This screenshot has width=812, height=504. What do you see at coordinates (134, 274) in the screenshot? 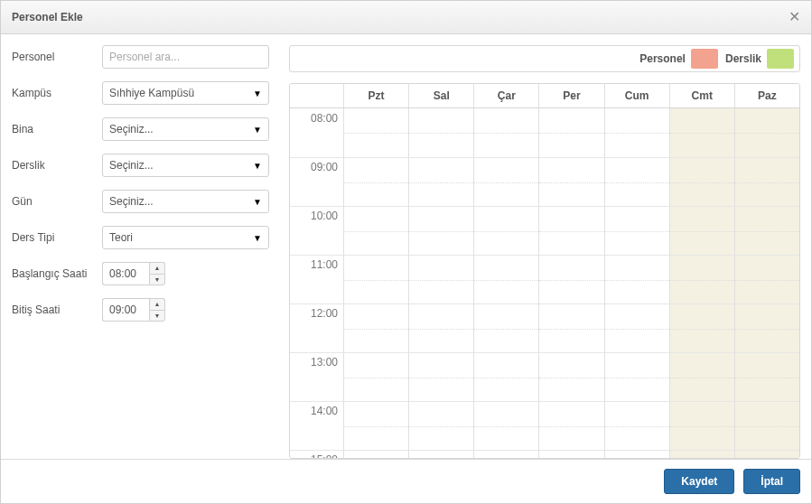
I see `baslangic-time-spinner: ▲ ▼` at bounding box center [134, 274].